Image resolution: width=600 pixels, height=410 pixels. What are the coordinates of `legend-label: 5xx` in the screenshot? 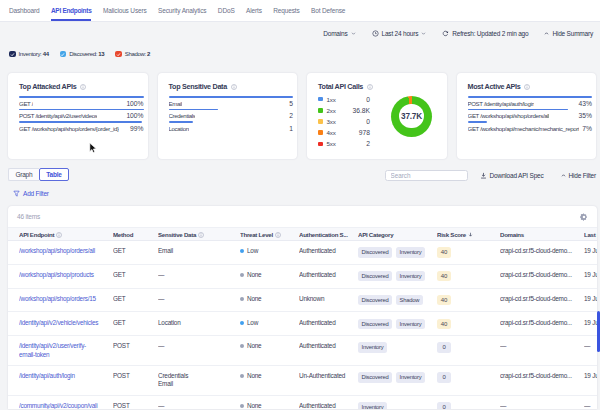 It's located at (332, 144).